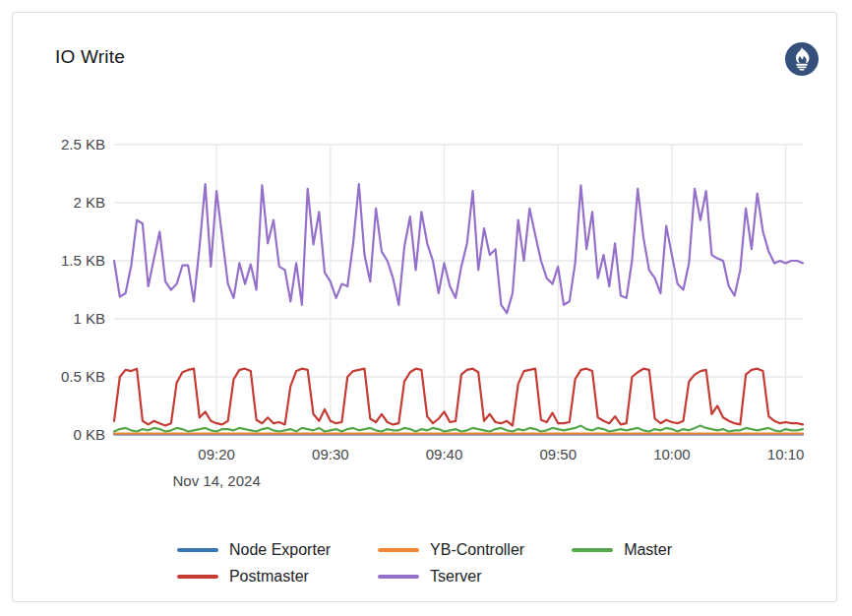  What do you see at coordinates (672, 455) in the screenshot?
I see `x-tick-label: 10:00` at bounding box center [672, 455].